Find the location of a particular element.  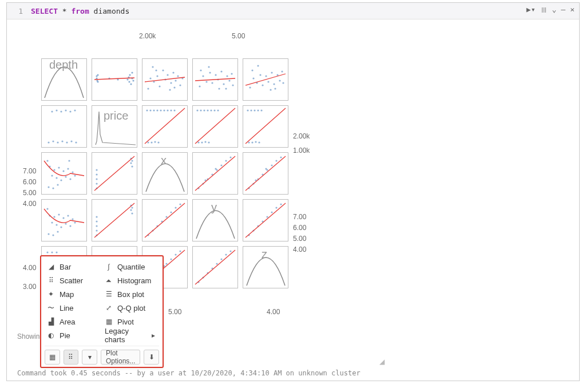

axis-tick-top-2: 5.00 is located at coordinates (238, 36).